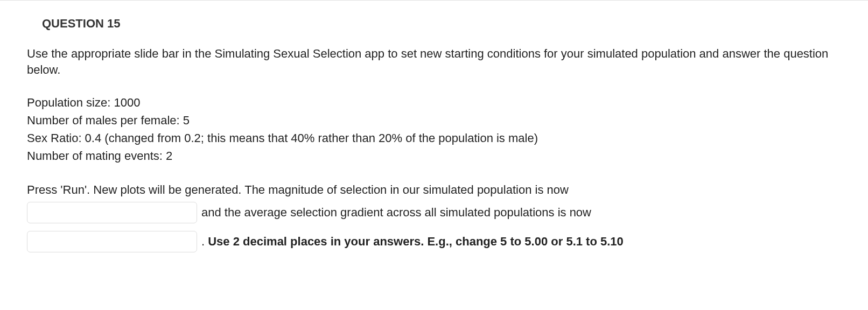 This screenshot has height=310, width=868. I want to click on question-title: QUESTION 15, so click(442, 24).